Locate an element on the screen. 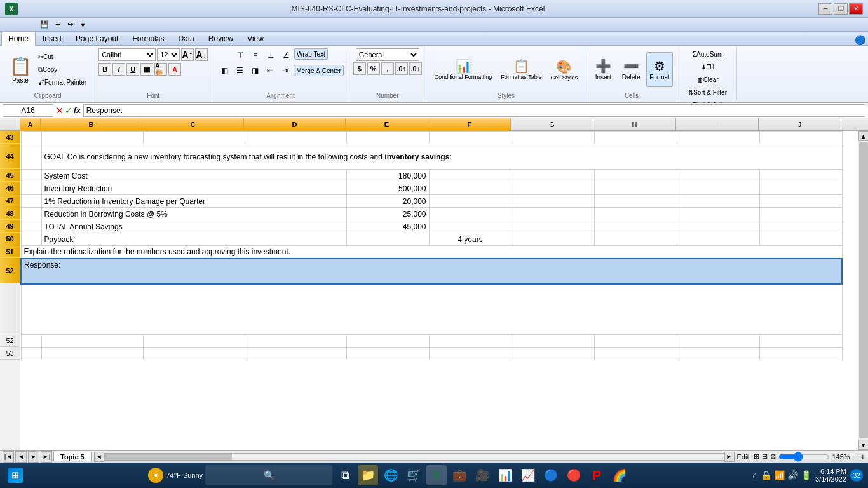 The height and width of the screenshot is (488, 868). cell-empty1 is located at coordinates (431, 309).